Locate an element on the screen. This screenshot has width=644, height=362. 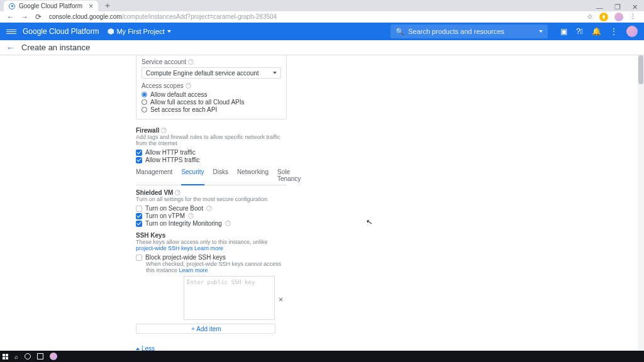
ssh-key-input: Enter public SSH key × is located at coordinates (229, 298).